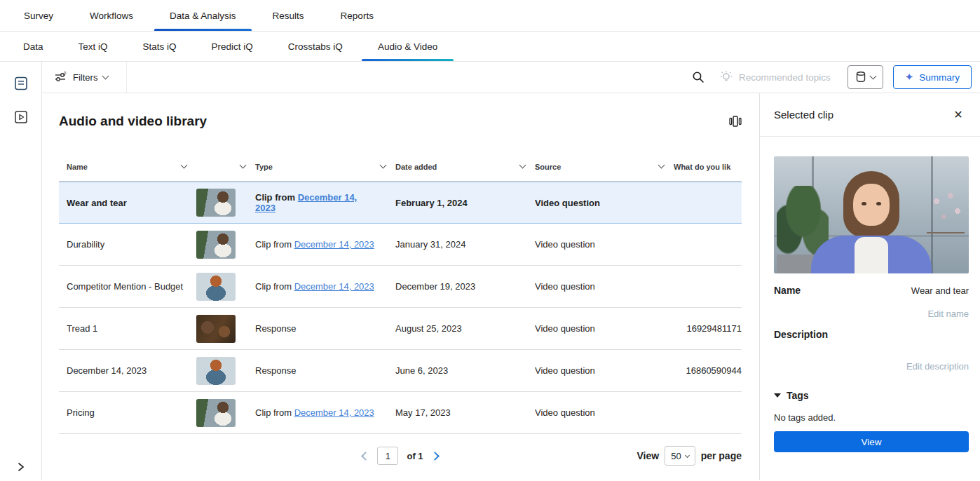 This screenshot has width=980, height=481. I want to click on row-date: June 6, 2023, so click(465, 370).